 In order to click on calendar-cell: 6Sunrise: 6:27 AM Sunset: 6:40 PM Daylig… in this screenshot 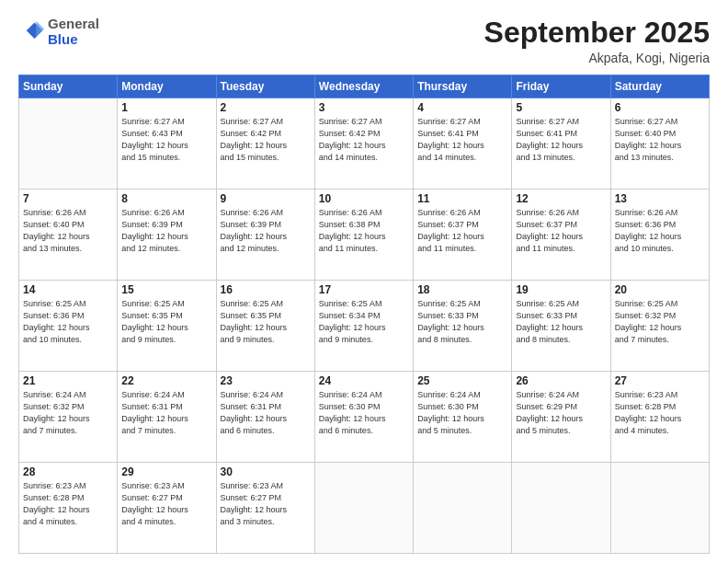, I will do `click(660, 144)`.